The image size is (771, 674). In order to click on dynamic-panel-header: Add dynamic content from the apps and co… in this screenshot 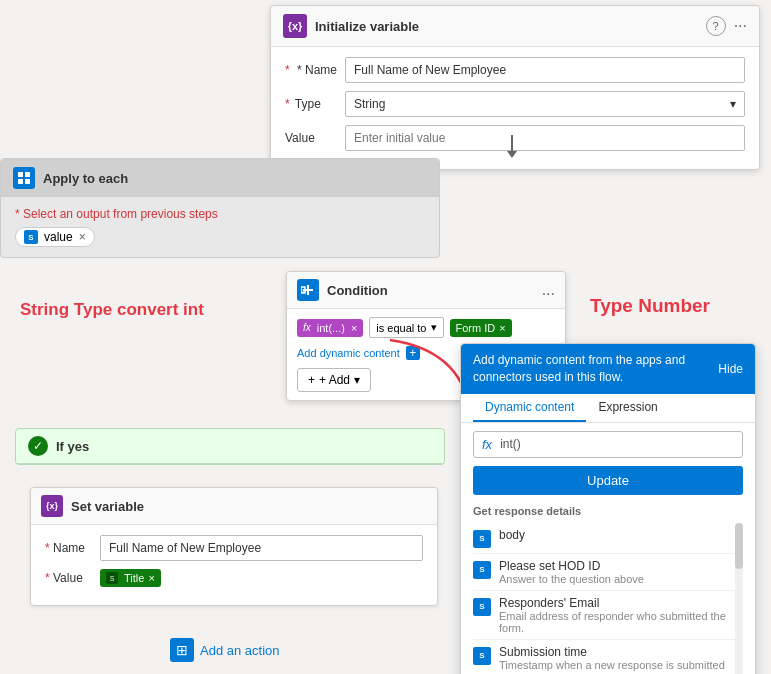, I will do `click(608, 369)`.